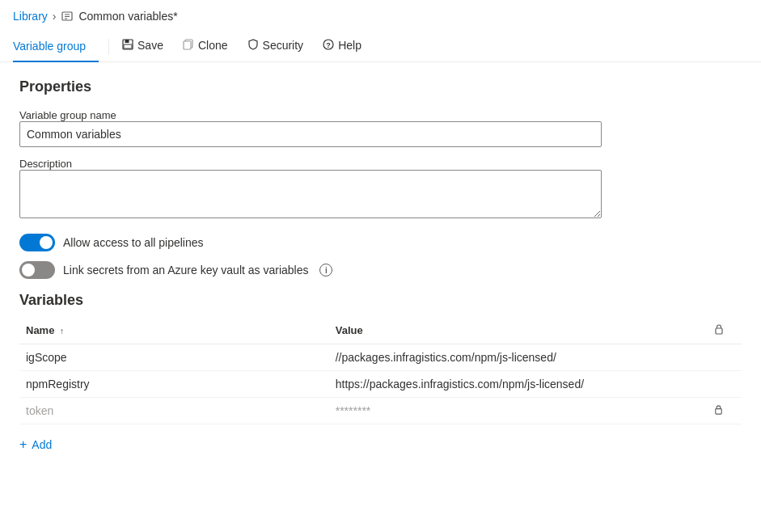 This screenshot has height=532, width=761. Describe the element at coordinates (68, 115) in the screenshot. I see `name-label: Variable group name` at that location.